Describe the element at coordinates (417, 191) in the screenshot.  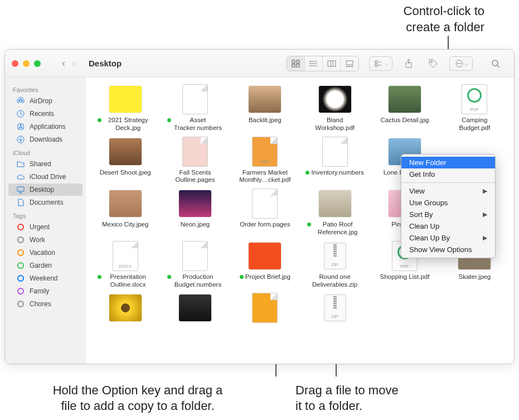
I see `menu-item-label: View` at that location.